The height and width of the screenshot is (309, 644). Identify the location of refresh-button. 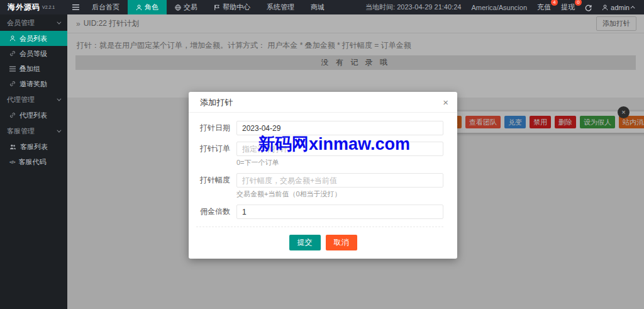
(589, 8).